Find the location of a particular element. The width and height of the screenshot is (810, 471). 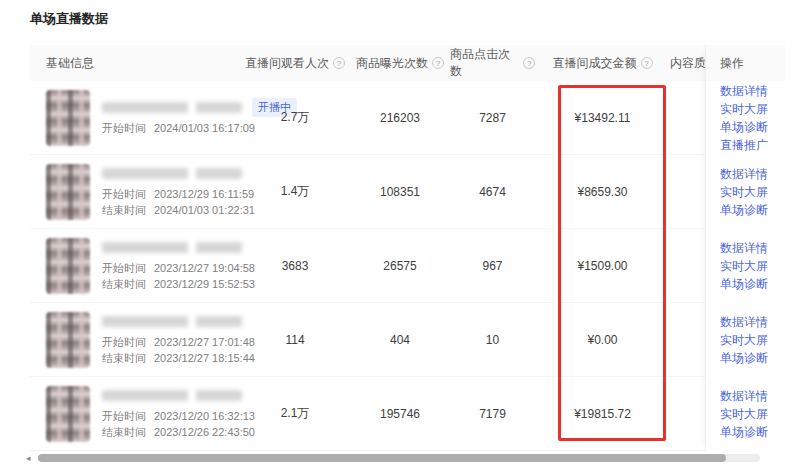

table-row: 开始时间2023/12/29 16:11:59 结束时间2024/01/03 0… is located at coordinates (408, 192).